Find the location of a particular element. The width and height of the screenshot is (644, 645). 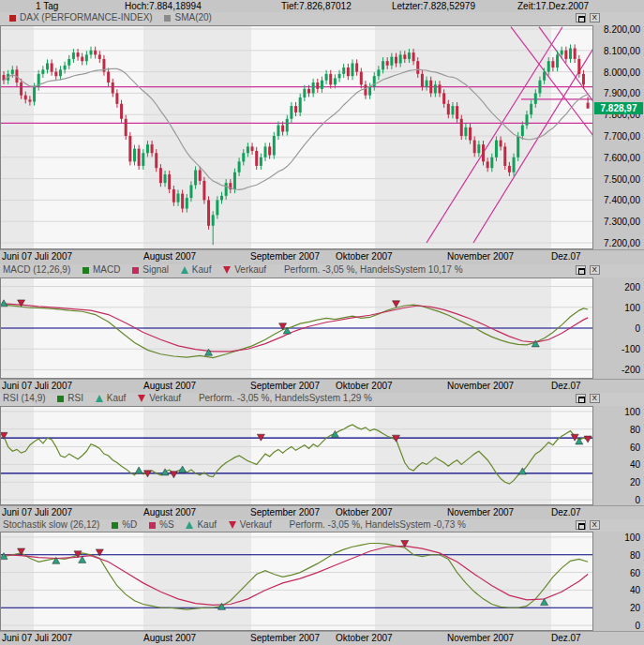

stochastik-chart is located at coordinates (296, 581).